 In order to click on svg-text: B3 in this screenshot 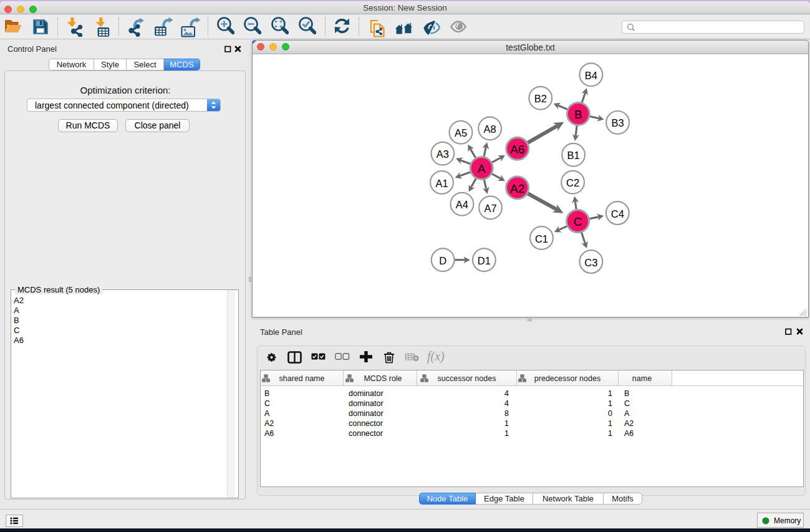, I will do `click(618, 123)`.